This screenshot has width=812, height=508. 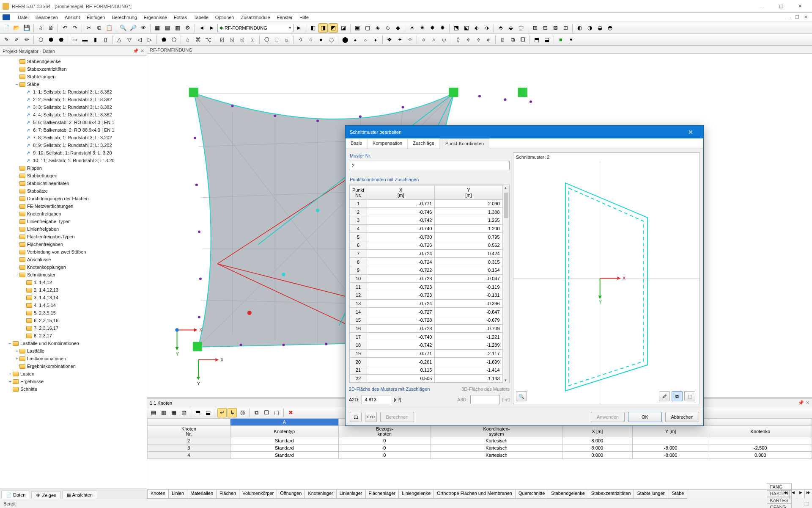 What do you see at coordinates (331, 40) in the screenshot?
I see `tool2-icon: ◌` at bounding box center [331, 40].